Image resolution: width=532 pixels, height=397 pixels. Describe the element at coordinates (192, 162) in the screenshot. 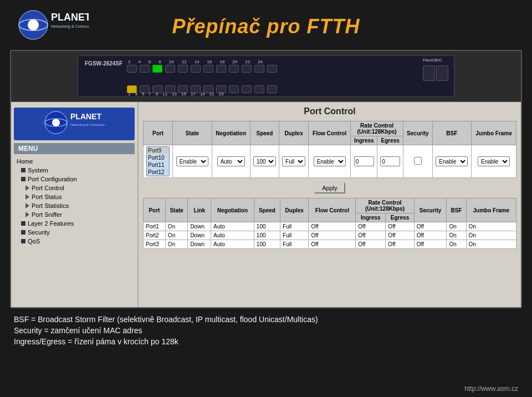

I see `state-cell: Enable Disable` at that location.